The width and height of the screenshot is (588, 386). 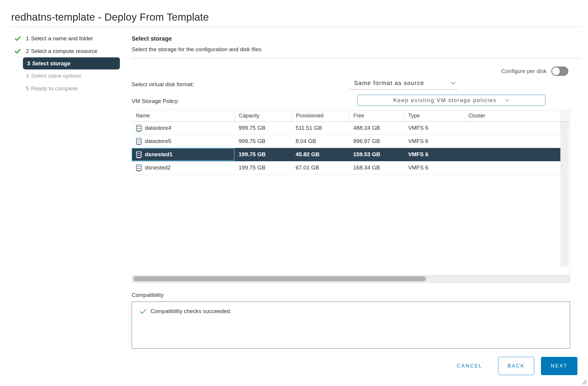 What do you see at coordinates (67, 64) in the screenshot?
I see `wizard-steps: 1 Select a name and folder 2 Select a co…` at bounding box center [67, 64].